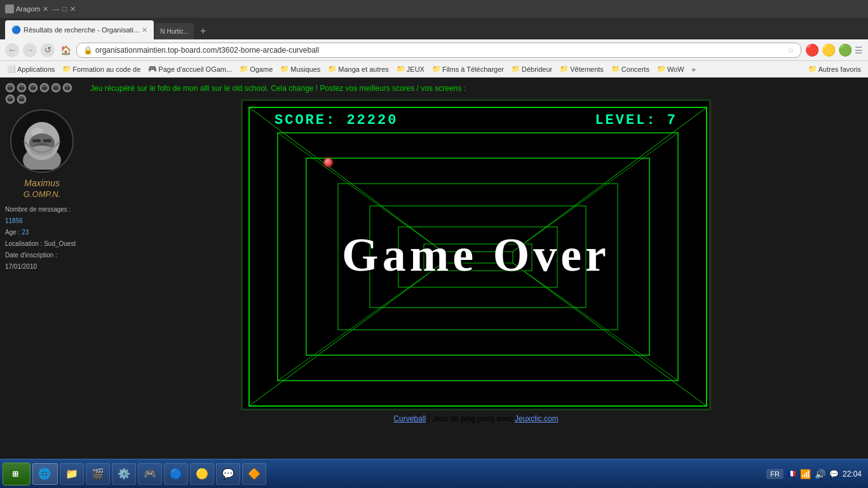 The width and height of the screenshot is (868, 488). I want to click on messages-count: 11856, so click(14, 221).